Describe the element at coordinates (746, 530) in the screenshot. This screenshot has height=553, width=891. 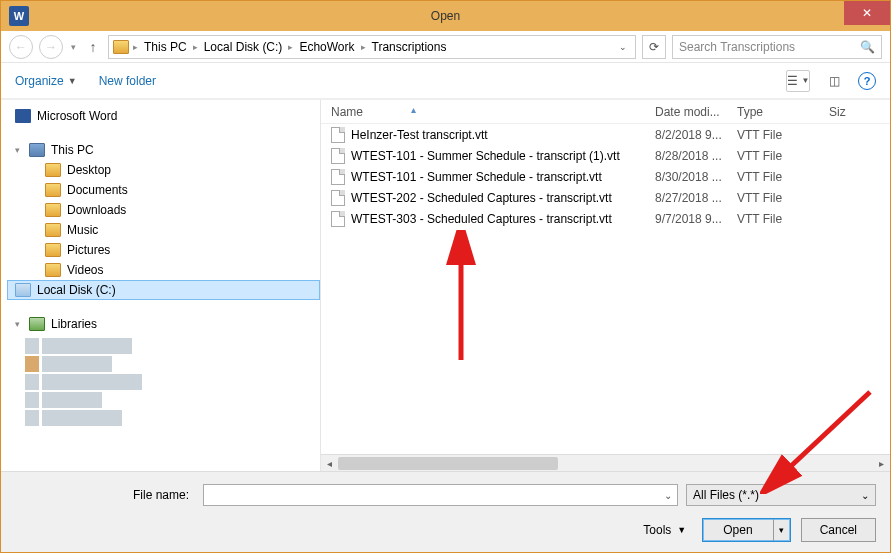
I see `open-button: Open ▾` at that location.